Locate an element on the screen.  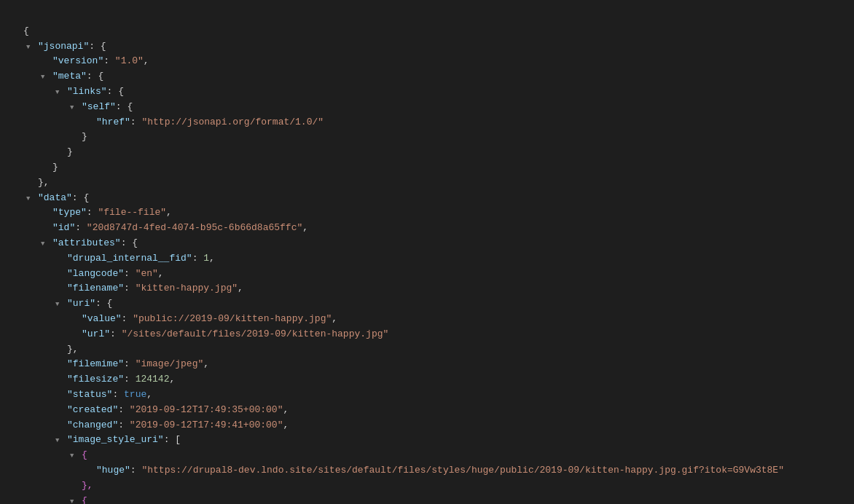
string-val-text: "file--file" is located at coordinates (132, 213).